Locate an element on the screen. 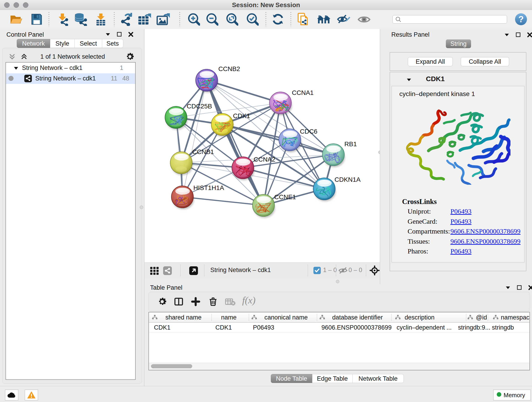 The width and height of the screenshot is (532, 402). svg-text: CCNA1 is located at coordinates (303, 93).